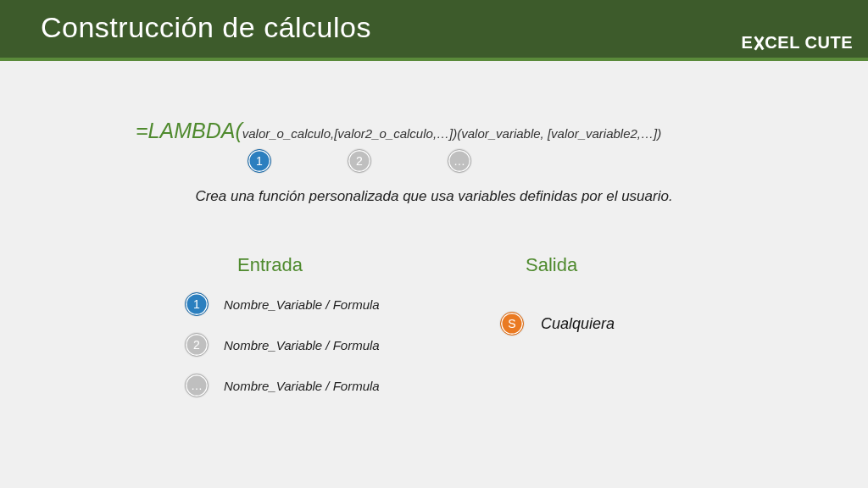  Describe the element at coordinates (282, 345) in the screenshot. I see `input-row: 2 Nombre_Variable / Formula` at that location.